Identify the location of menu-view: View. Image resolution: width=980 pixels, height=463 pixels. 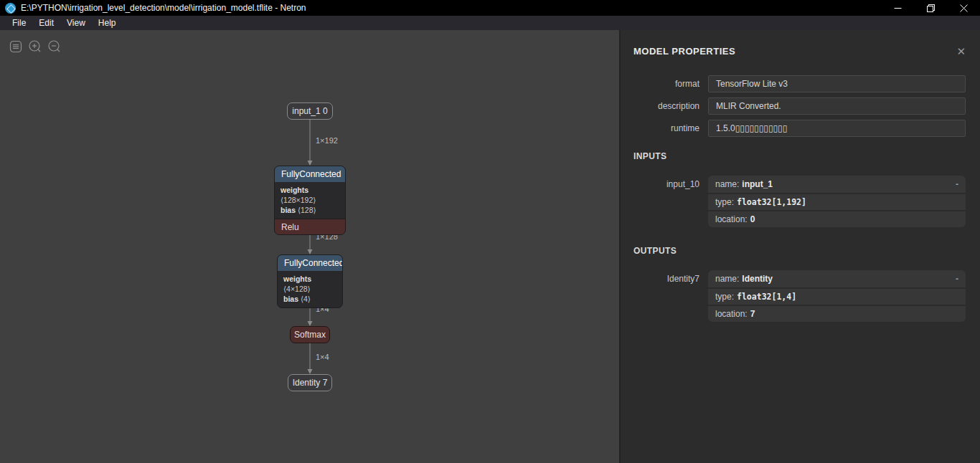
(76, 23).